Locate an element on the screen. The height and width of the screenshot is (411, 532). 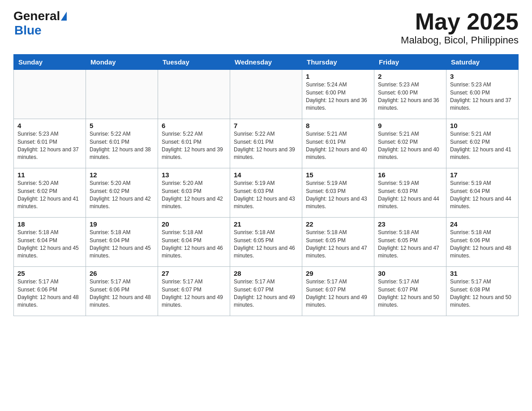
week-row-3: 11Sunrise: 5:20 AM Sunset: 6:02 PM Dayli… is located at coordinates (266, 193).